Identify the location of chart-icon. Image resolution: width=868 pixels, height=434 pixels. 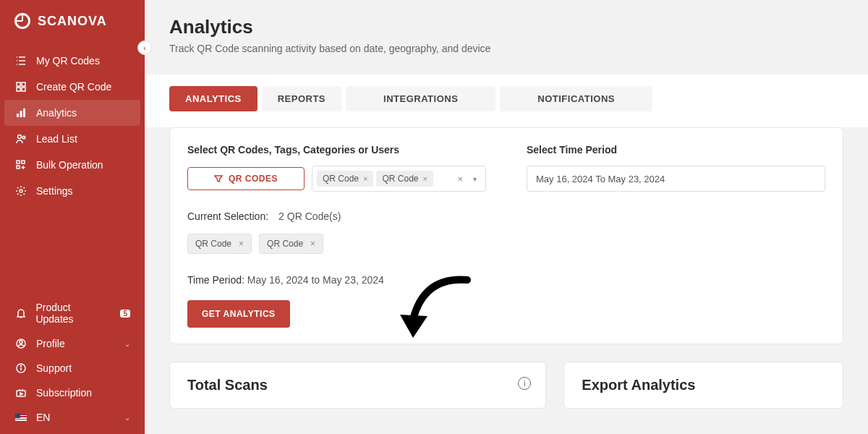
(21, 113).